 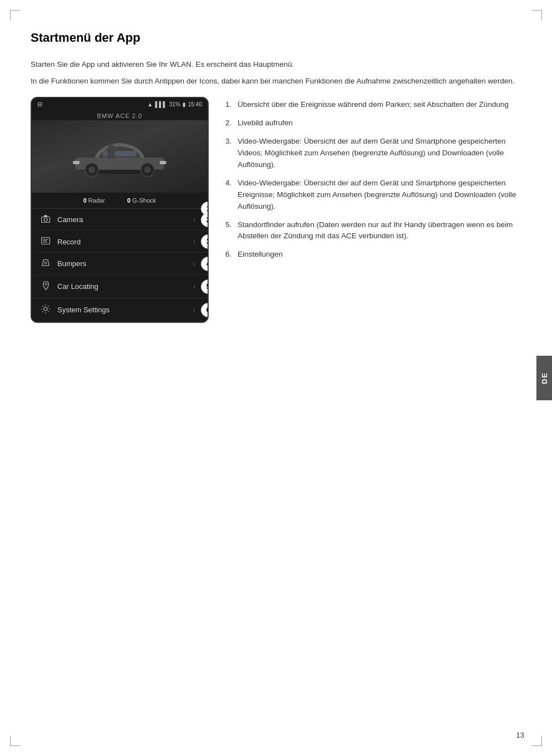 What do you see at coordinates (120, 210) in the screenshot?
I see `phone-mockup: ⊟ ▲ ▌▌▌ 31% ▮ 15:40 BMW ACE 2.0` at bounding box center [120, 210].